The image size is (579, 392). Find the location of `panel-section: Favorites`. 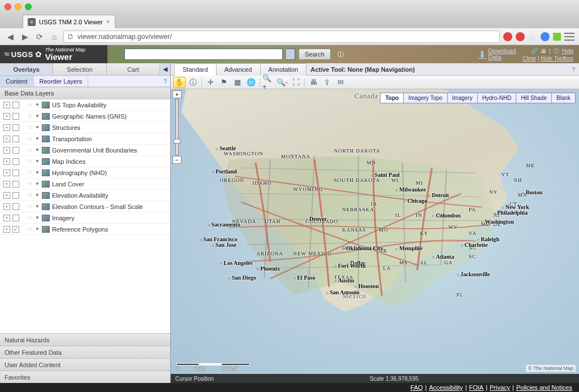

panel-section: Favorites is located at coordinates (85, 377).